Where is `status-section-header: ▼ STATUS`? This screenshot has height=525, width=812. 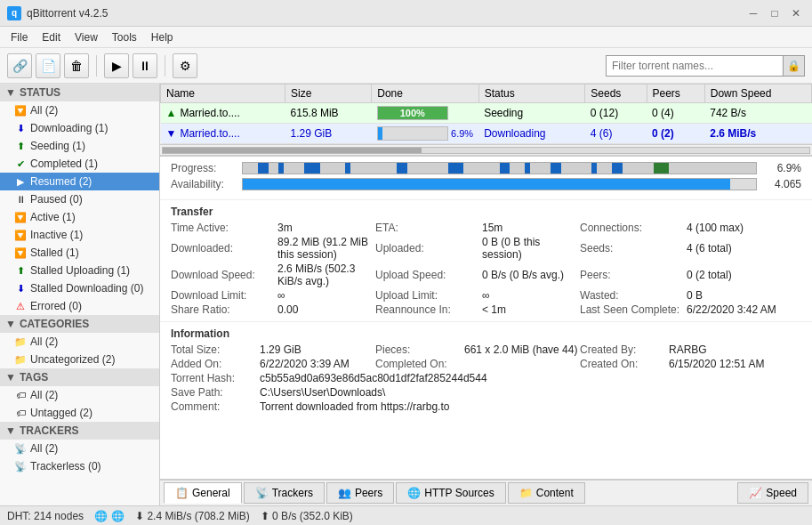
status-section-header: ▼ STATUS is located at coordinates (80, 93).